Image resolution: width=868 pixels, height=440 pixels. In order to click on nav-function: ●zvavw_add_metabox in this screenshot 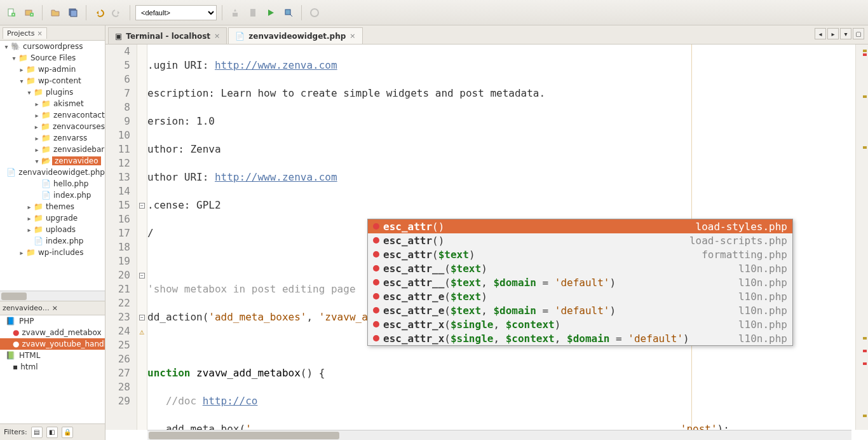, I will do `click(52, 333)`.